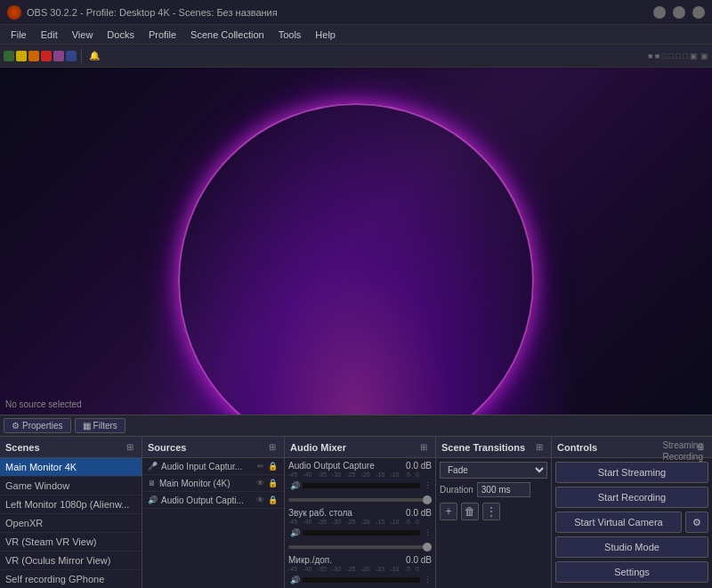 This screenshot has width=712, height=588. I want to click on source-monitor-icon: 🖥, so click(151, 483).